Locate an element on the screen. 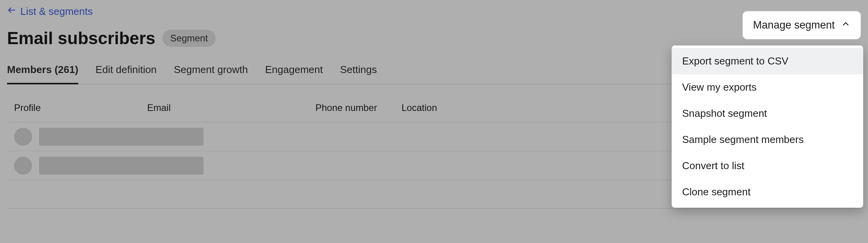 This screenshot has height=243, width=868. manage-segment-button: Manage segment is located at coordinates (801, 25).